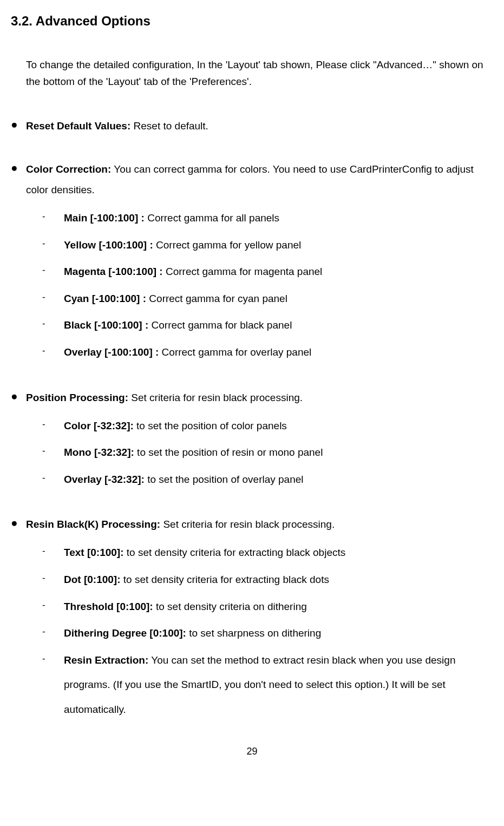 The height and width of the screenshot is (826, 504). Describe the element at coordinates (114, 272) in the screenshot. I see `sub-title: Magenta [-100:100] :` at that location.